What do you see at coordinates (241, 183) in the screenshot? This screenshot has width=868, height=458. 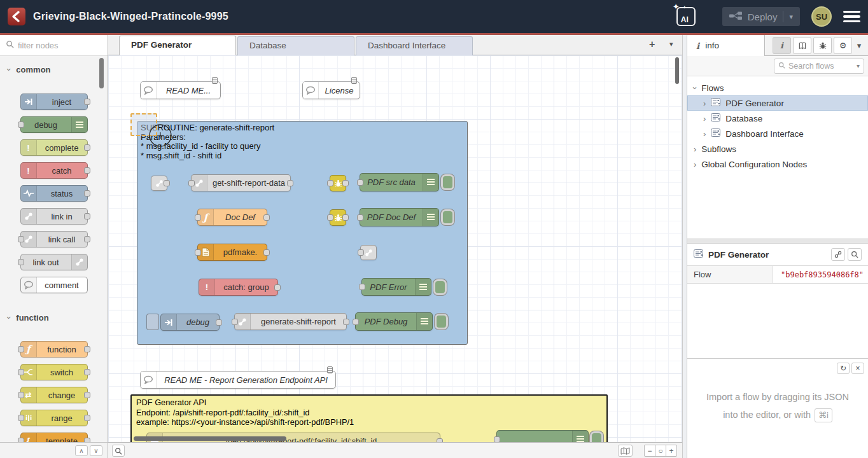 I see `node-get-shift-report-data: get-shift-report-data` at bounding box center [241, 183].